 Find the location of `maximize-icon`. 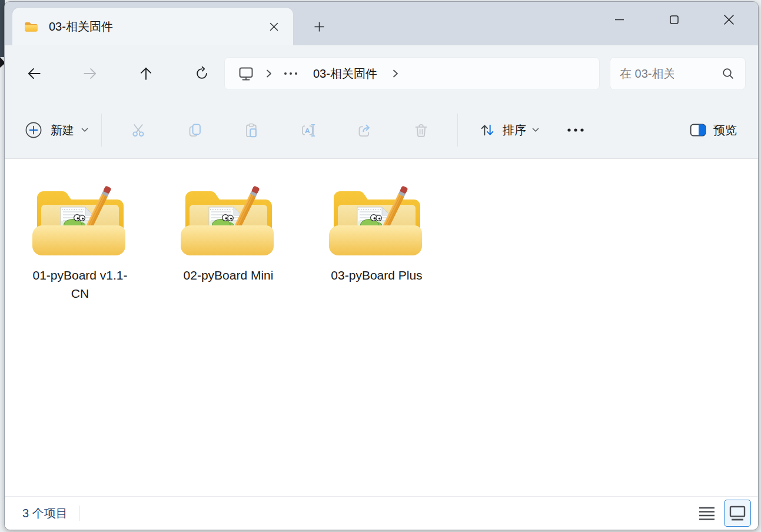

maximize-icon is located at coordinates (674, 20).